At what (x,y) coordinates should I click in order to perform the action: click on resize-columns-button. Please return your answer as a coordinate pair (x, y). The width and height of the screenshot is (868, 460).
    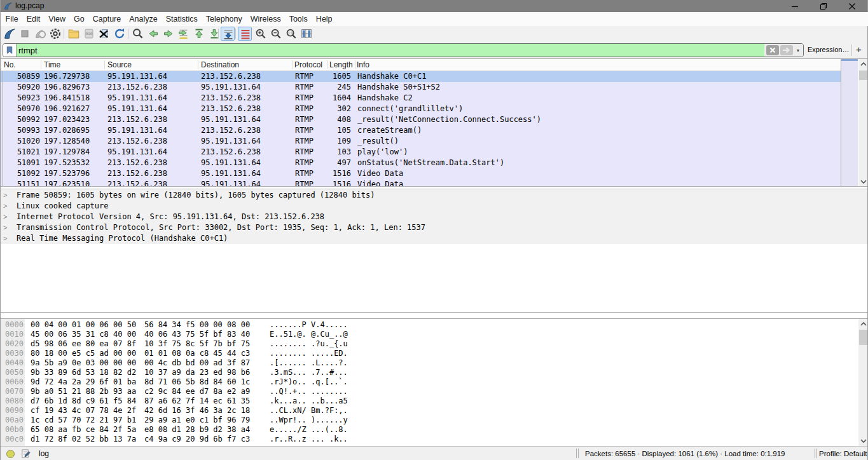
    Looking at the image, I should click on (307, 34).